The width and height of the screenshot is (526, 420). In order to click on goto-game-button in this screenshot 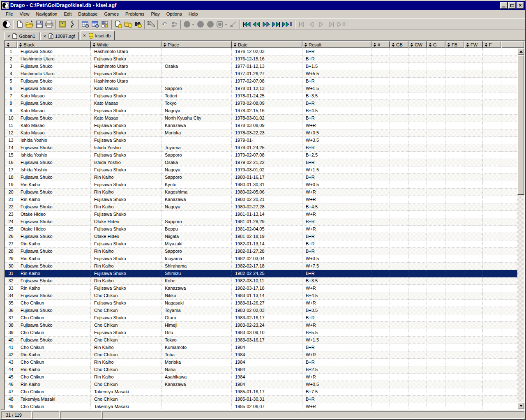, I will do `click(287, 24)`.